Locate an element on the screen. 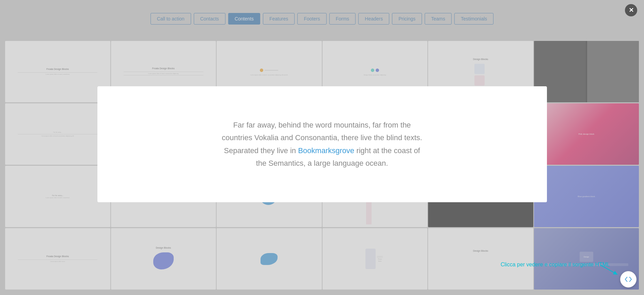  code-button is located at coordinates (628, 279).